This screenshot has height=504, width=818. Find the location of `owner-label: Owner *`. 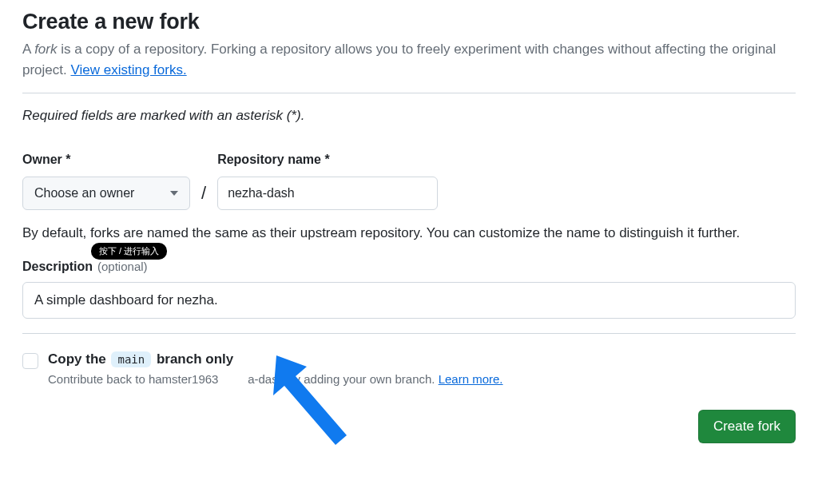

owner-label: Owner * is located at coordinates (106, 160).